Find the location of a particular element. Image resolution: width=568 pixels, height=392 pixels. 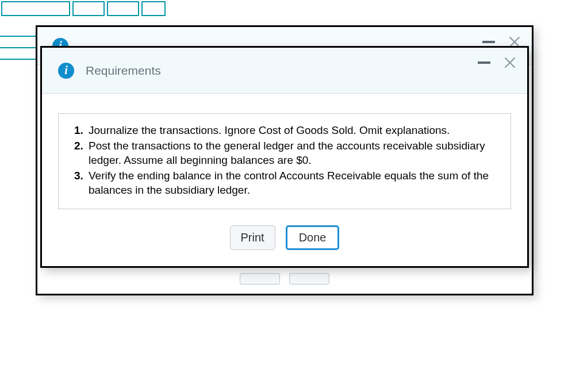

info-icon: i is located at coordinates (66, 71).